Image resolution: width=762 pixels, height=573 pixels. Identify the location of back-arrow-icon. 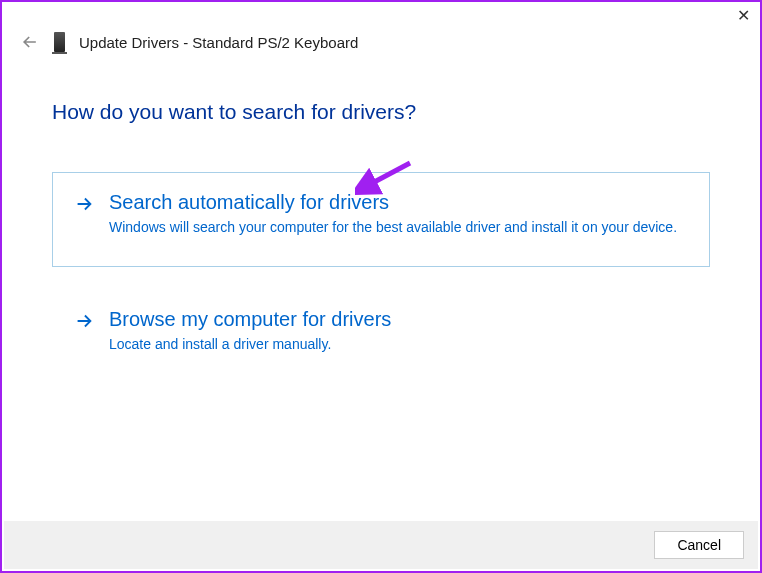
(30, 42).